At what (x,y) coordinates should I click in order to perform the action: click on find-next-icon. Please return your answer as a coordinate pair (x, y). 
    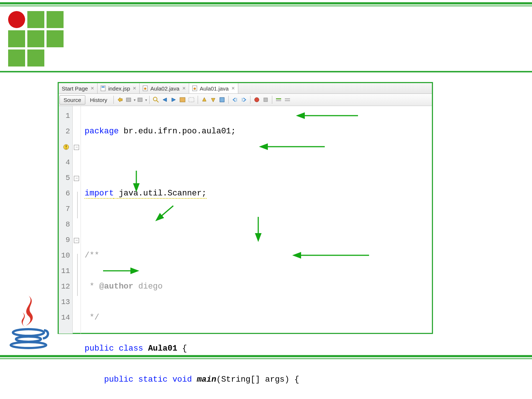
    Looking at the image, I should click on (174, 100).